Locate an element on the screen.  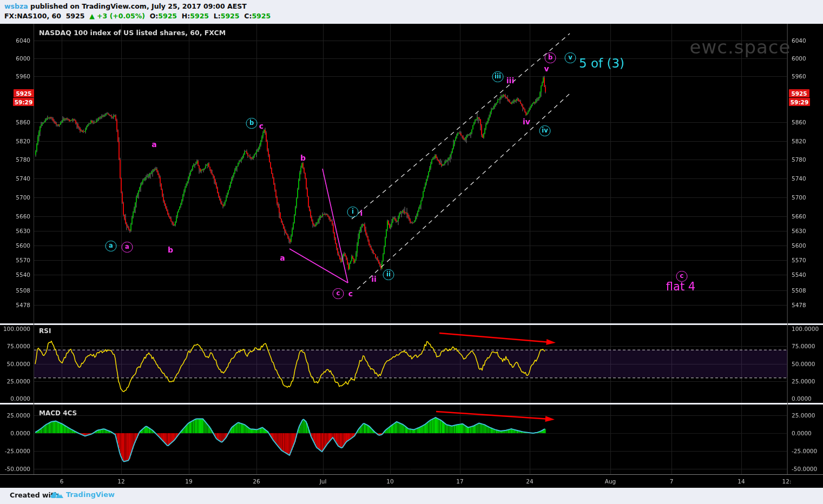
annotation-flat-4: flat 4 is located at coordinates (681, 287).